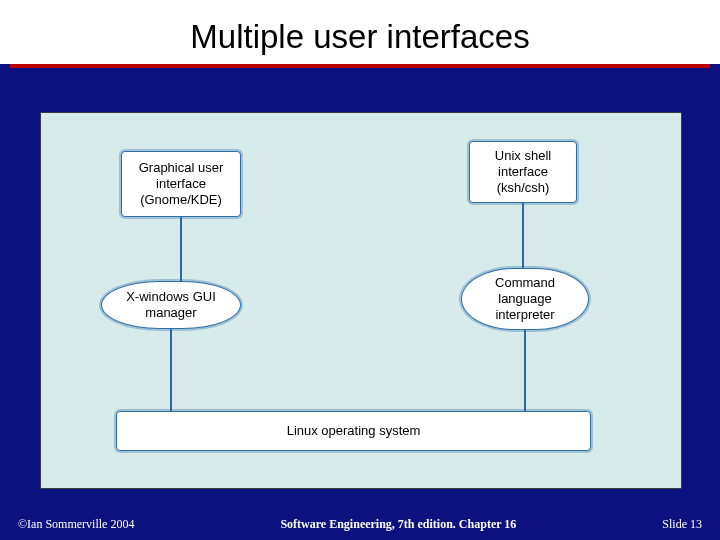  Describe the element at coordinates (682, 524) in the screenshot. I see `footer-slide-number: Slide 13` at that location.